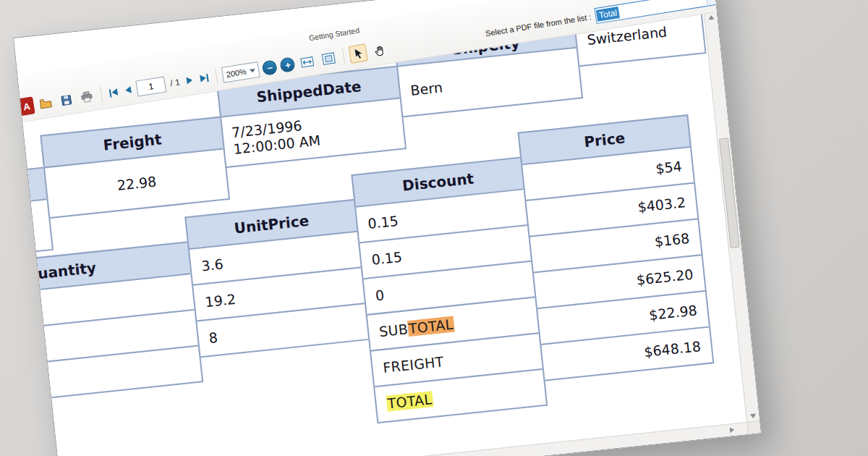 Image resolution: width=868 pixels, height=456 pixels. I want to click on folder-open-icon, so click(46, 103).